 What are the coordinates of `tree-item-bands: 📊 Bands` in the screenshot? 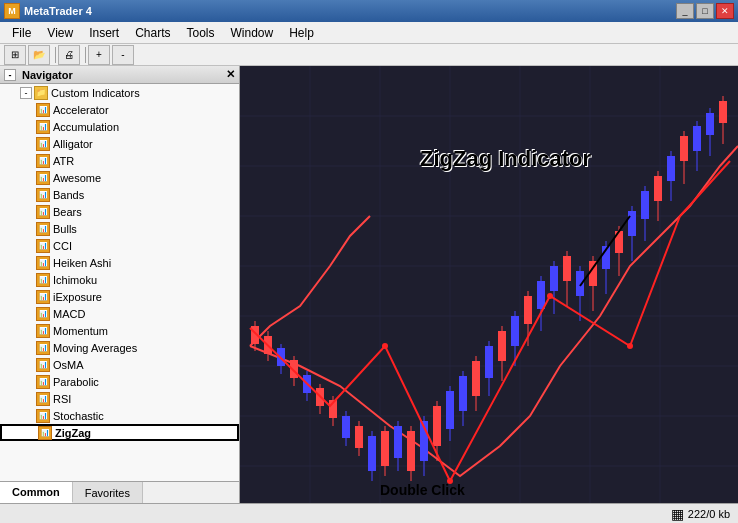 It's located at (120, 194).